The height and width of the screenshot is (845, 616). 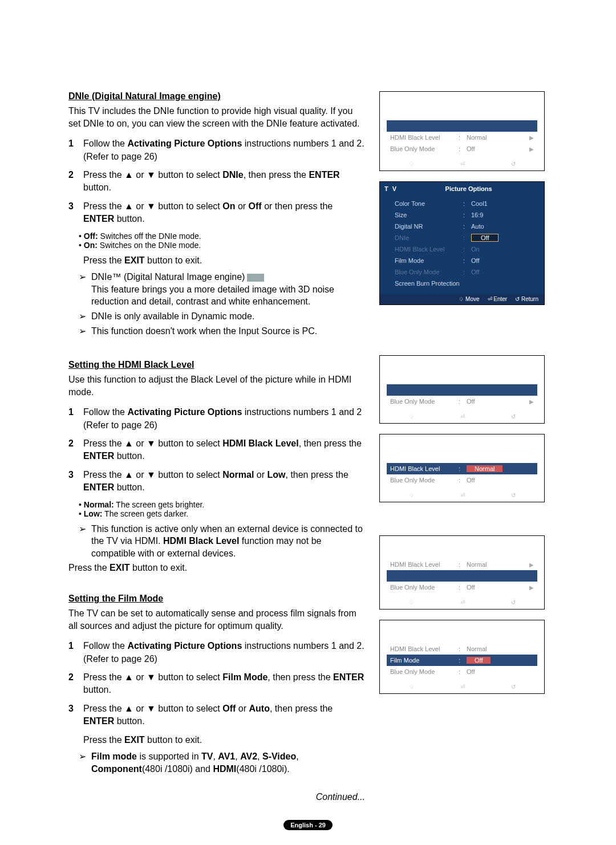 I want to click on osd4-row-blue: Blue Only Mode:Off, so click(x=462, y=480).